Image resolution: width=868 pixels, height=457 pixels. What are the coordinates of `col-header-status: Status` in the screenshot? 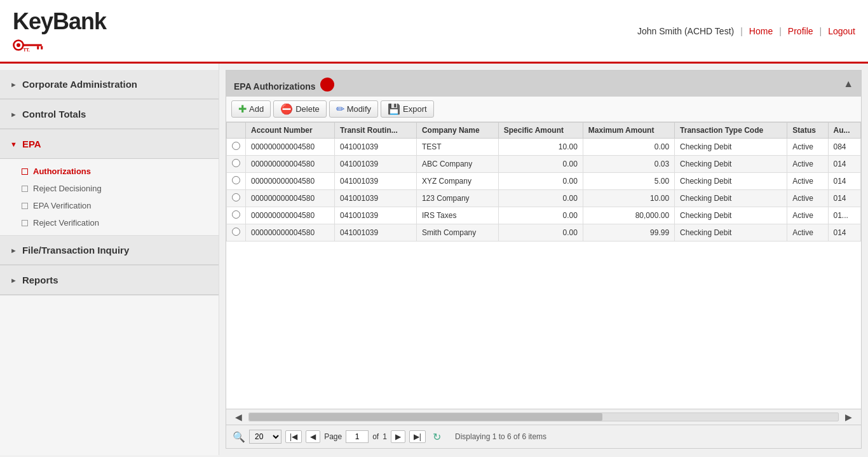 It's located at (808, 131).